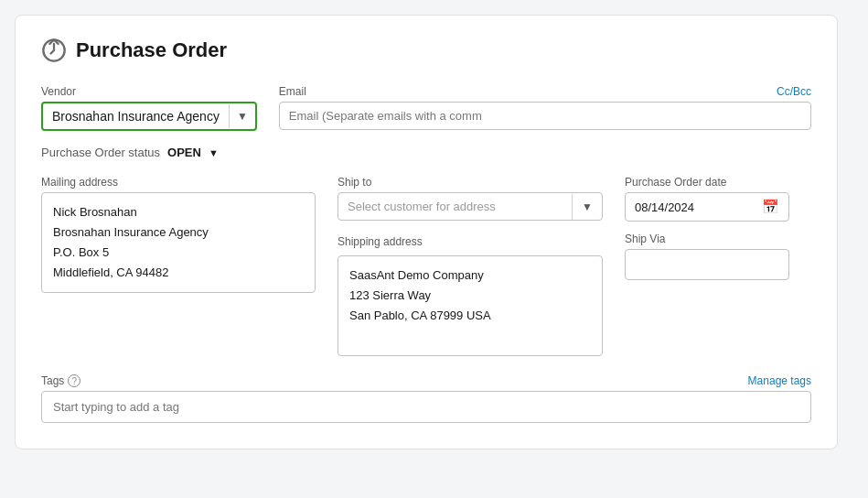 This screenshot has width=868, height=498. I want to click on shipping-line1: SaasAnt Demo Company, so click(470, 276).